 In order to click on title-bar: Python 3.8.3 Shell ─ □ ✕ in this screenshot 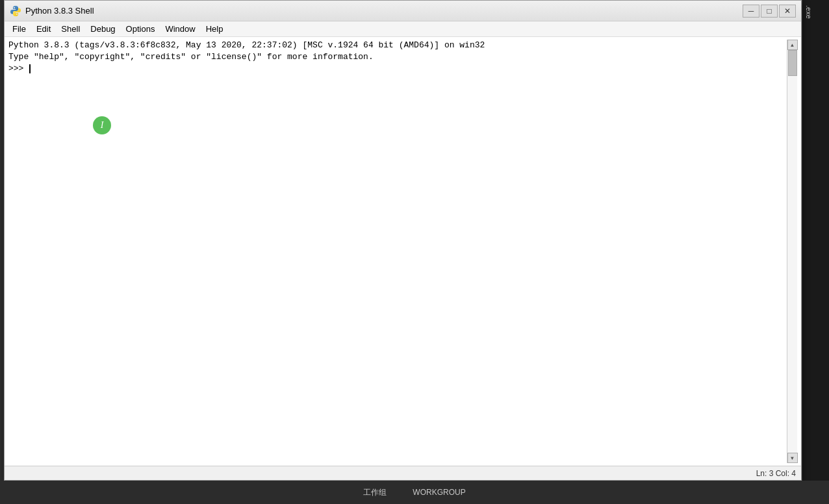, I will do `click(403, 11)`.